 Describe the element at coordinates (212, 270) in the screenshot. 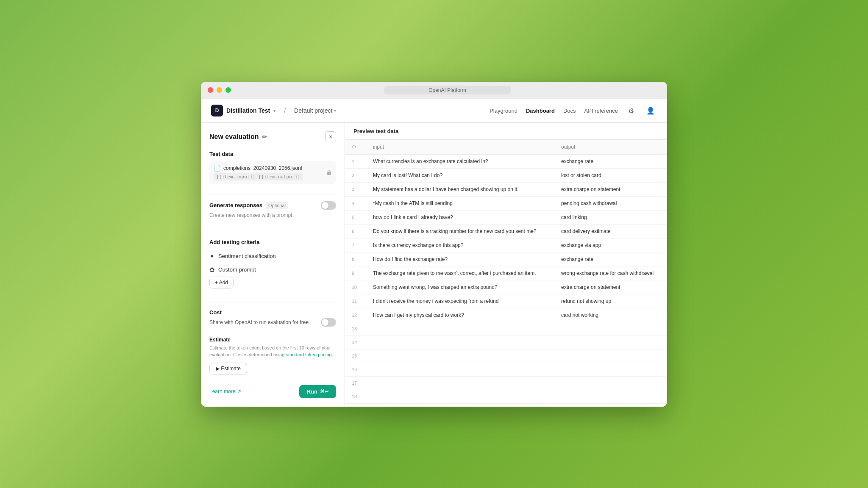

I see `custom-prompt-icon: ✿` at that location.